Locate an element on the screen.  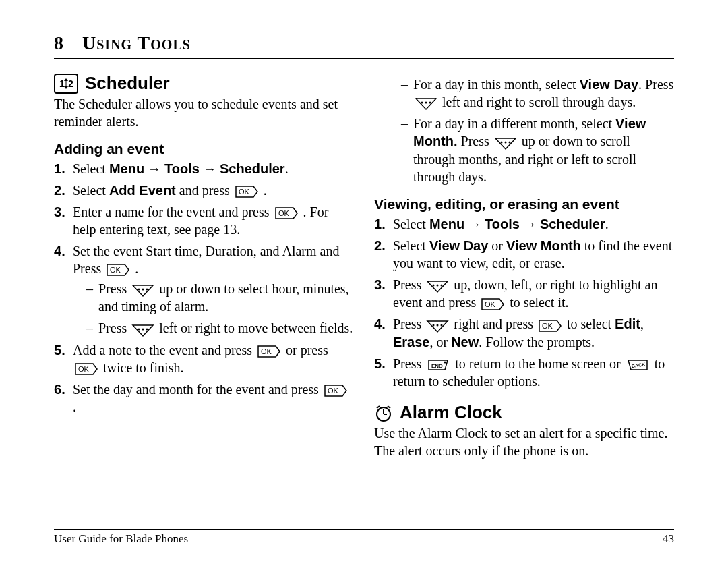
adding-event-heading: Adding an event is located at coordinates (204, 149).